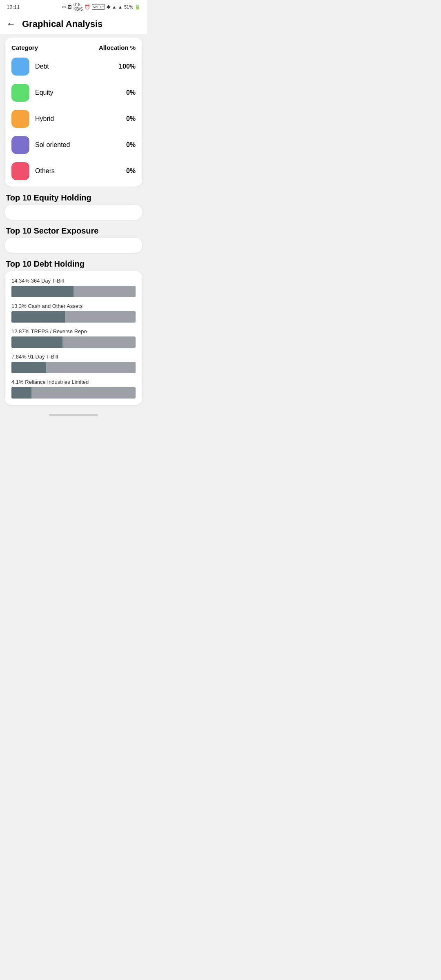 The image size is (441, 980). Describe the element at coordinates (74, 414) in the screenshot. I see `scroll-indicator` at that location.